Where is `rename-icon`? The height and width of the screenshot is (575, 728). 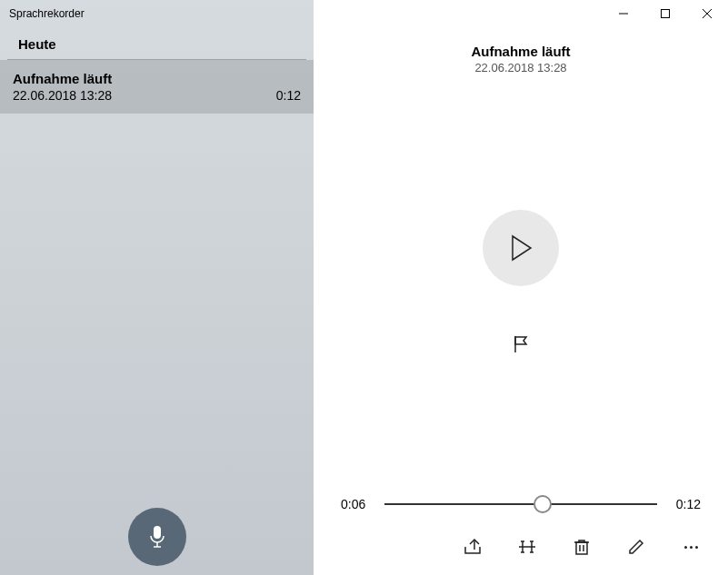 rename-icon is located at coordinates (636, 547).